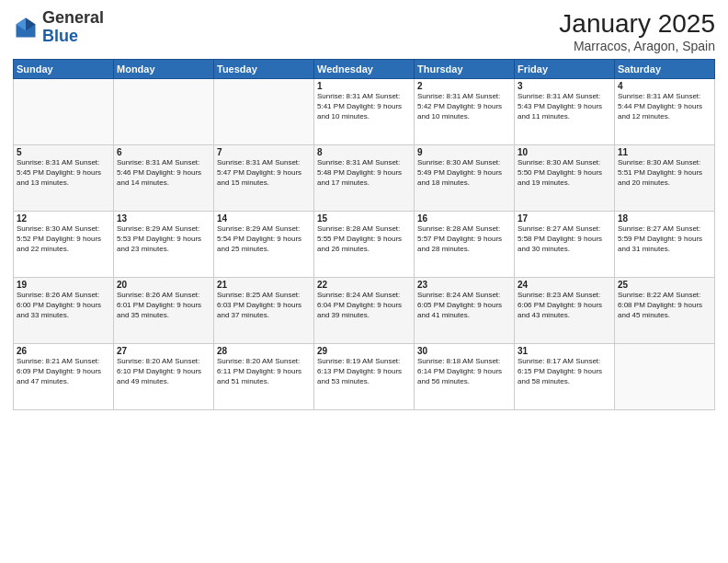  What do you see at coordinates (665, 311) in the screenshot?
I see `calendar-cell: 25Sunrise: 8:22 AM Sunset: 6:08 PM Dayli…` at bounding box center [665, 311].